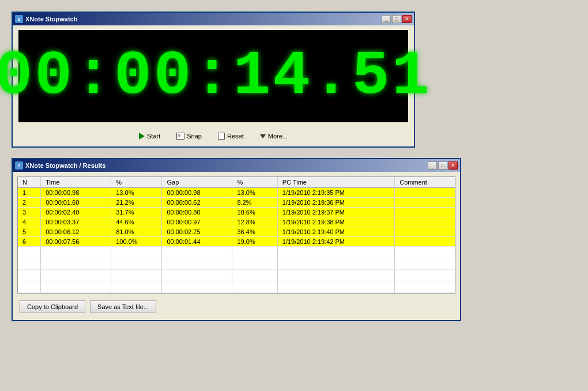 The width and height of the screenshot is (588, 391). What do you see at coordinates (197, 212) in the screenshot?
I see `cell-gap: 00:00:00.80` at bounding box center [197, 212].